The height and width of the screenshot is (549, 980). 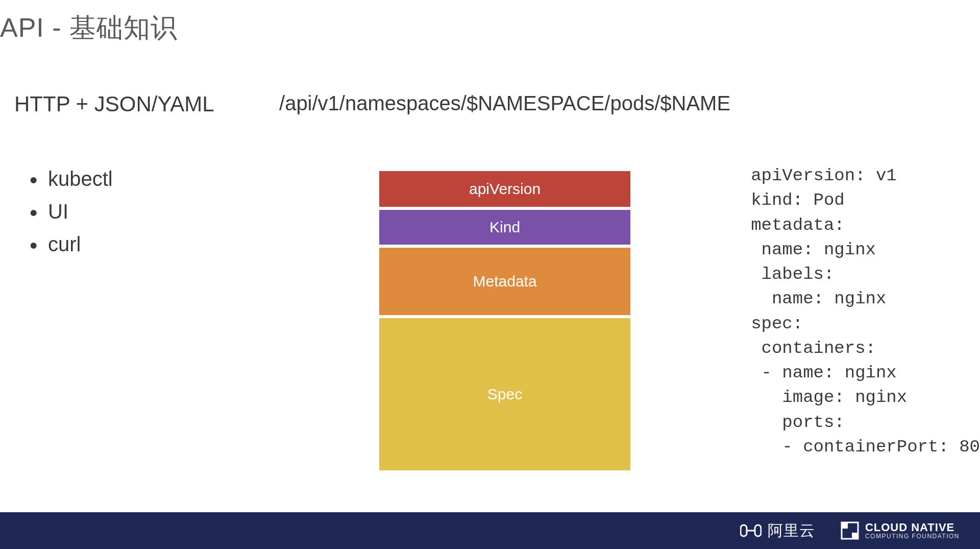 I want to click on list-item: curl, so click(x=144, y=244).